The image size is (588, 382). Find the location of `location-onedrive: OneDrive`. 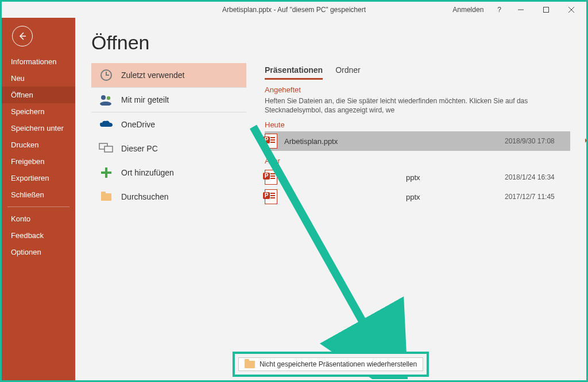

location-onedrive: OneDrive is located at coordinates (169, 124).